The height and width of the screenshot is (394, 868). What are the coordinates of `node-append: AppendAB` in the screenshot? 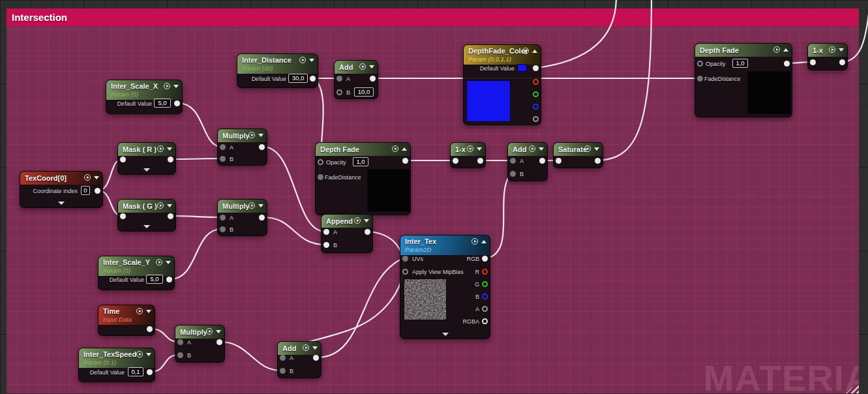 It's located at (347, 234).